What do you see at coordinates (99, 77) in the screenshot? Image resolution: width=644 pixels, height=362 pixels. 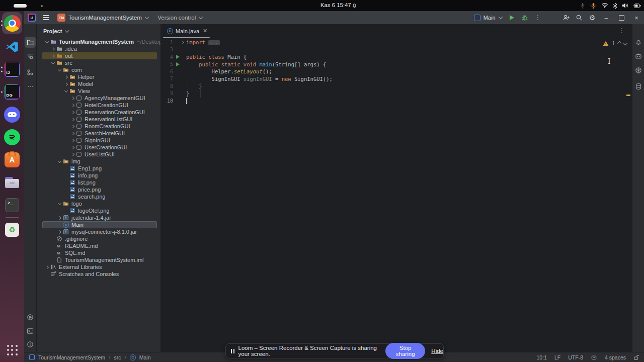 I see `tree-item-helper: Helper` at bounding box center [99, 77].